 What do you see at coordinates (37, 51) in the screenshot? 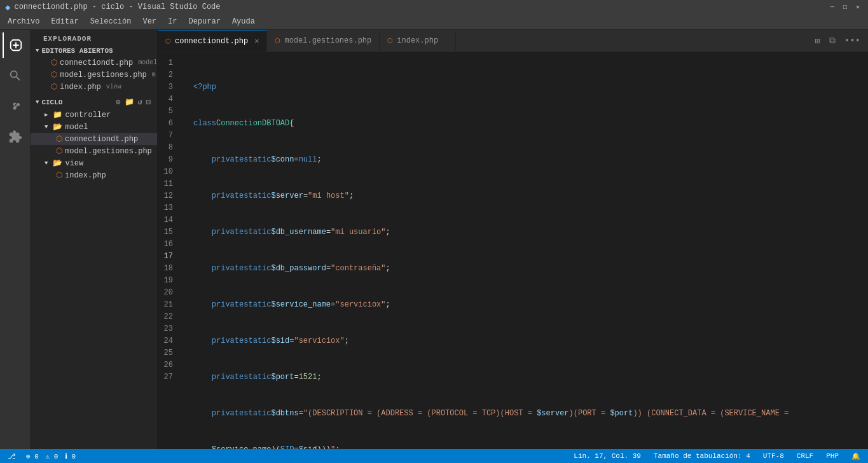
I see `open-editors-arrow: ▼` at bounding box center [37, 51].